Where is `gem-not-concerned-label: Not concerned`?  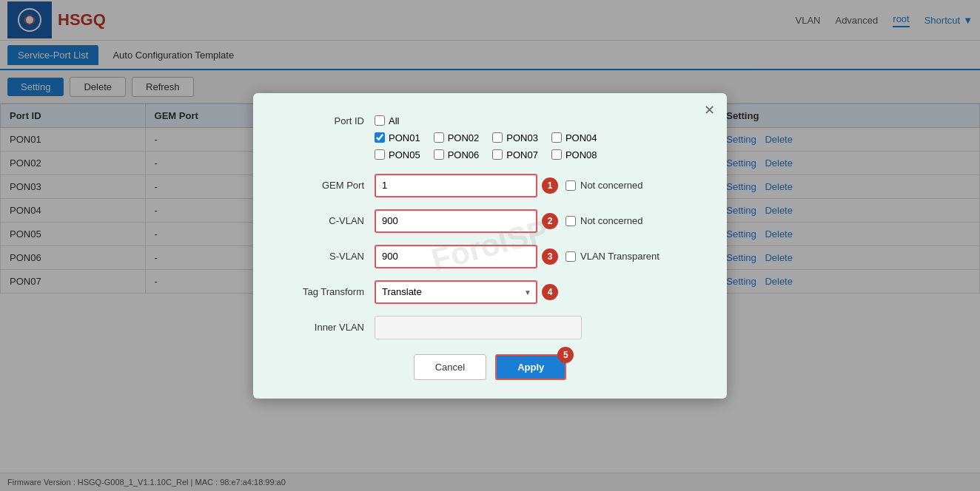 gem-not-concerned-label: Not concerned is located at coordinates (611, 185).